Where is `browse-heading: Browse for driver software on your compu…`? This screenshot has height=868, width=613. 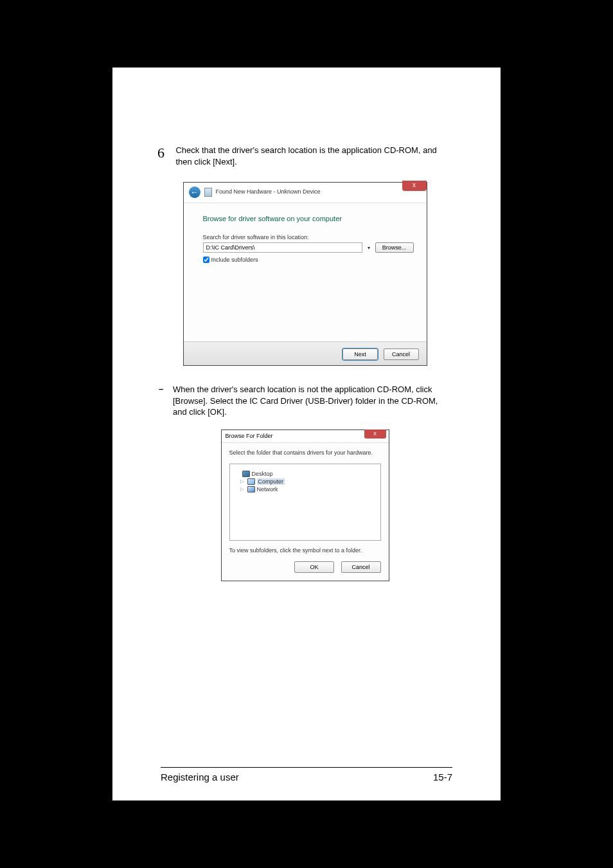
browse-heading: Browse for driver software on your compu… is located at coordinates (308, 219).